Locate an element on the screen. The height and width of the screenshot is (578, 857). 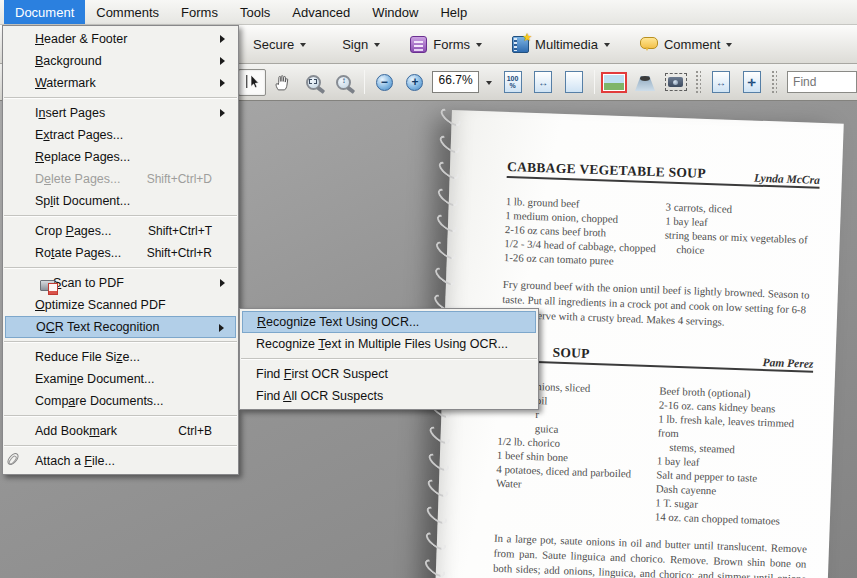
recipe2-author: Pam Perez is located at coordinates (788, 363).